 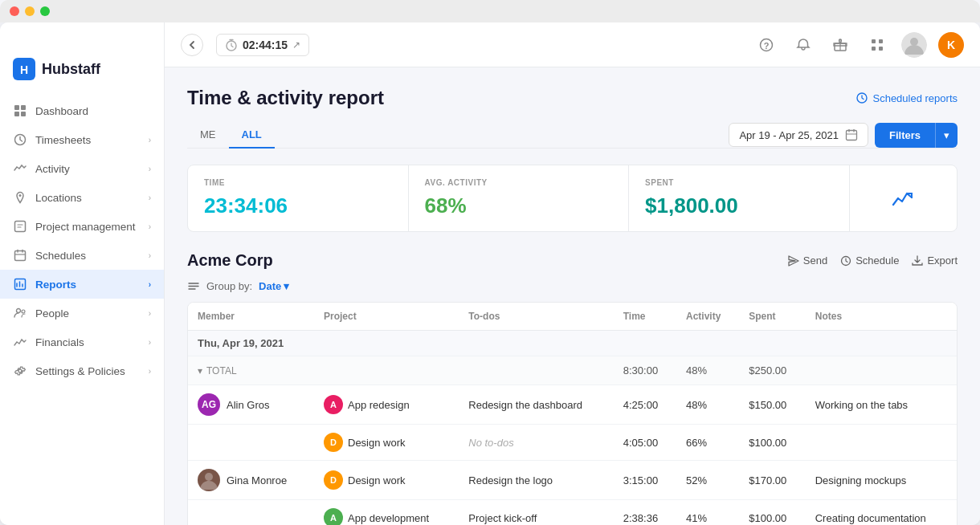 I want to click on notes-cell: Creating documentation, so click(x=881, y=513).